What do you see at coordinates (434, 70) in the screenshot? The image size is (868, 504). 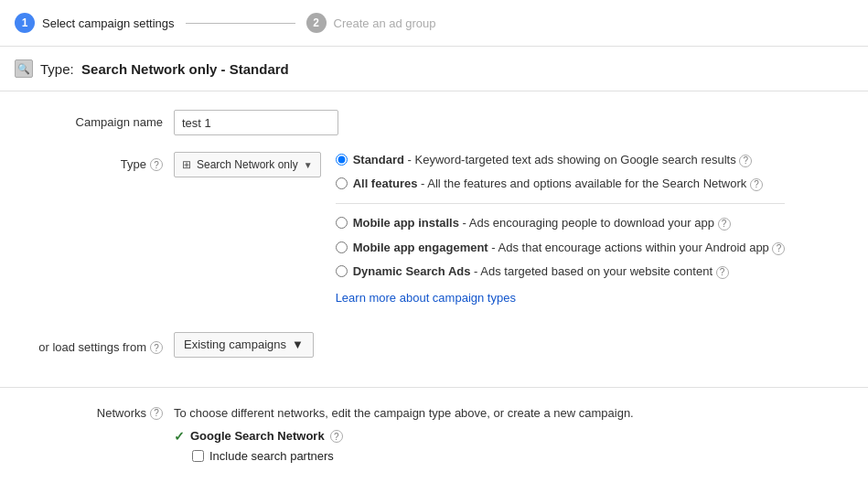 I see `section-header: 🔍 Type: Search Network only - Standard` at bounding box center [434, 70].